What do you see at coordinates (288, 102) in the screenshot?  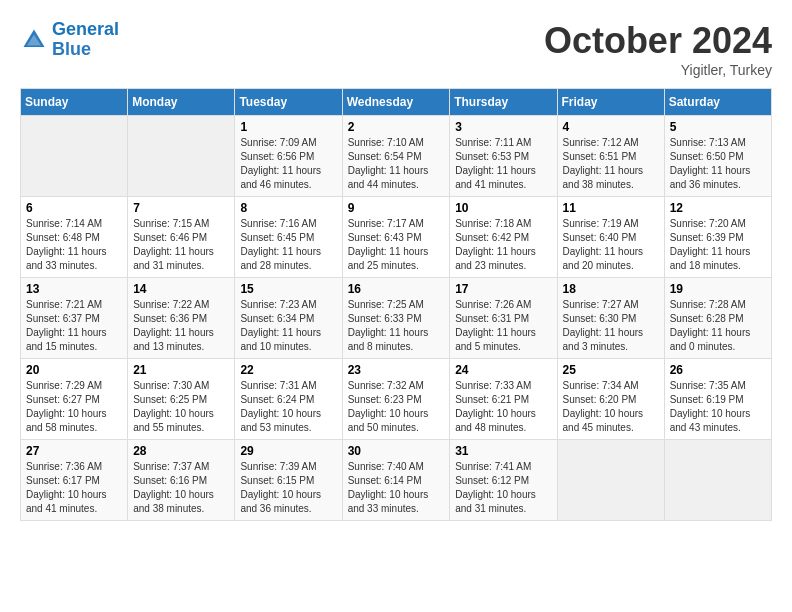 I see `weekday-header-cell: Tuesday` at bounding box center [288, 102].